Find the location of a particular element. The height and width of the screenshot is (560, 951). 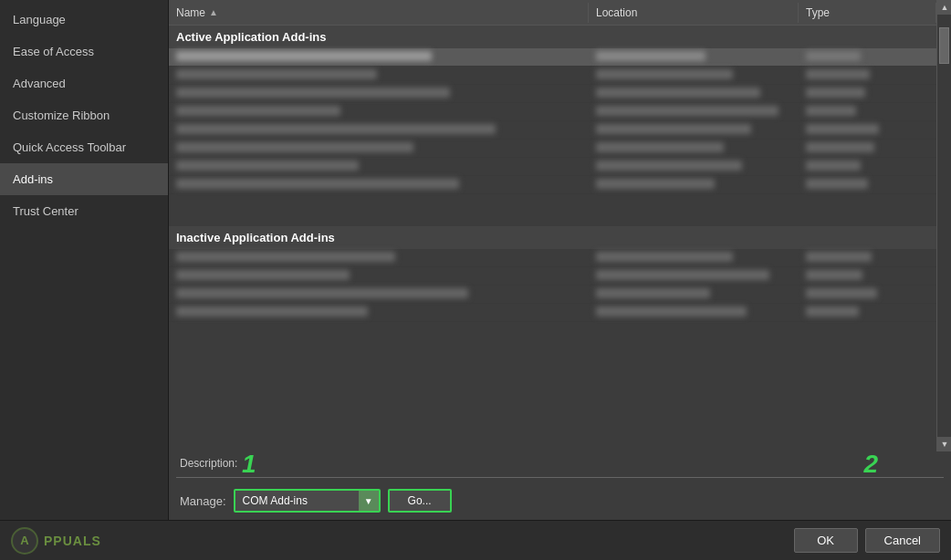

description-section: Description: is located at coordinates (560, 461).